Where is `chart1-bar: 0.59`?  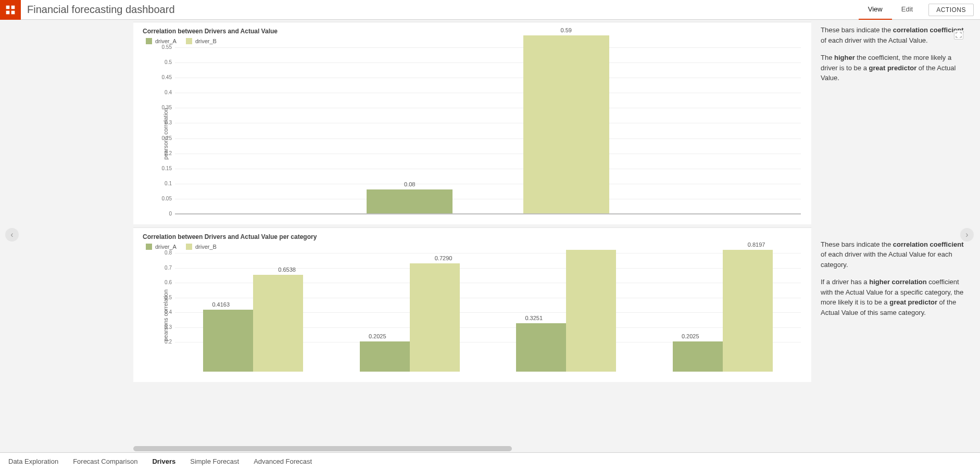 chart1-bar: 0.59 is located at coordinates (567, 125).